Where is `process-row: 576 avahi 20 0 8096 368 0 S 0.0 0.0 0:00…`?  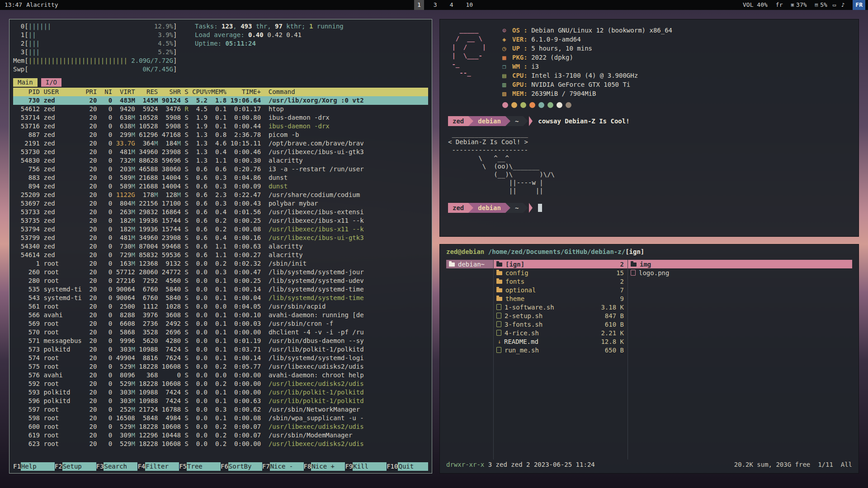
process-row: 576 avahi 20 0 8096 368 0 S 0.0 0.0 0:00… is located at coordinates (221, 375).